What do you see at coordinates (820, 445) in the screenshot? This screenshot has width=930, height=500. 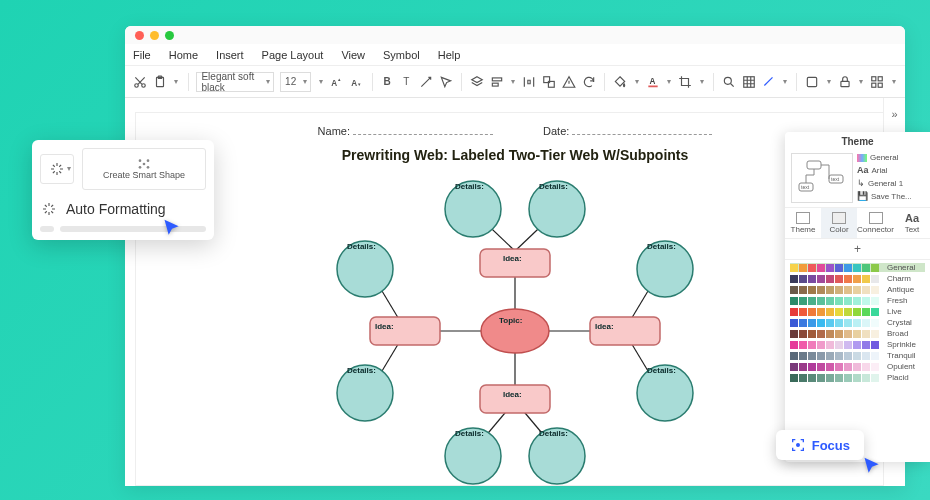 I see `focus-button: Focus` at bounding box center [820, 445].